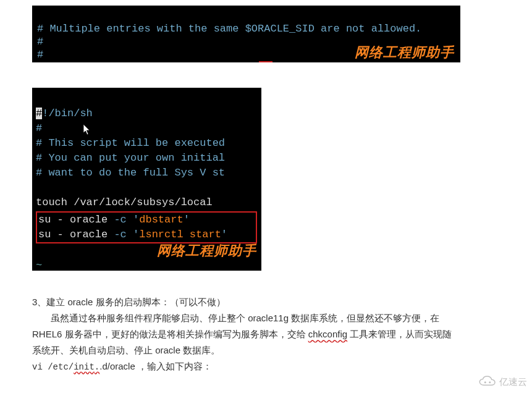 This screenshot has height=393, width=532. What do you see at coordinates (39, 265) in the screenshot?
I see `vi-tilde: ~` at bounding box center [39, 265].